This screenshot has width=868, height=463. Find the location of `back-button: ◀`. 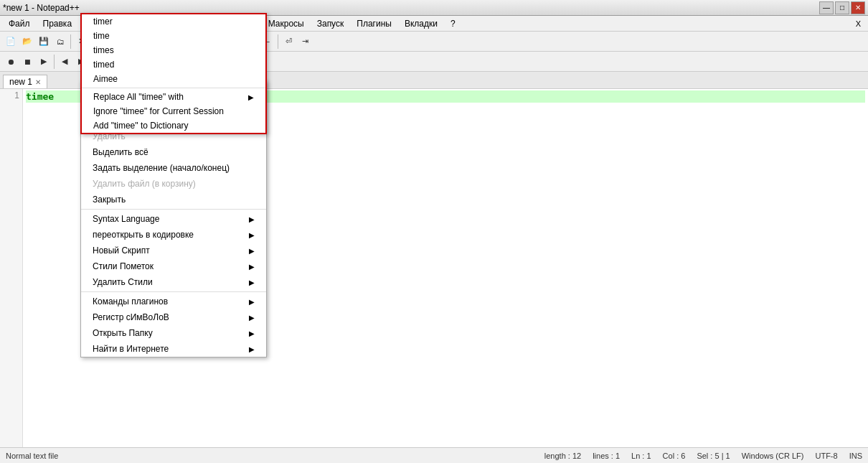

back-button: ◀ is located at coordinates (65, 62).